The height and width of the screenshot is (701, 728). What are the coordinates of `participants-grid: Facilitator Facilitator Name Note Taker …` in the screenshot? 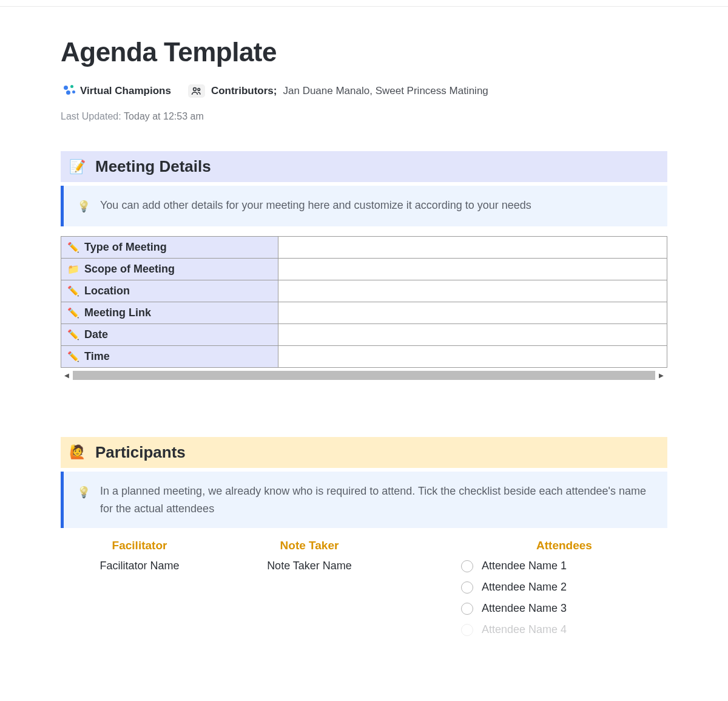 It's located at (364, 592).